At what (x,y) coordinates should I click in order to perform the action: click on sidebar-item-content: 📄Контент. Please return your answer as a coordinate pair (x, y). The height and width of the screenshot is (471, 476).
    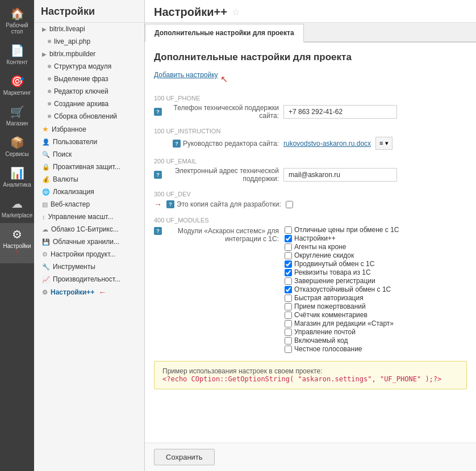
    Looking at the image, I should click on (17, 54).